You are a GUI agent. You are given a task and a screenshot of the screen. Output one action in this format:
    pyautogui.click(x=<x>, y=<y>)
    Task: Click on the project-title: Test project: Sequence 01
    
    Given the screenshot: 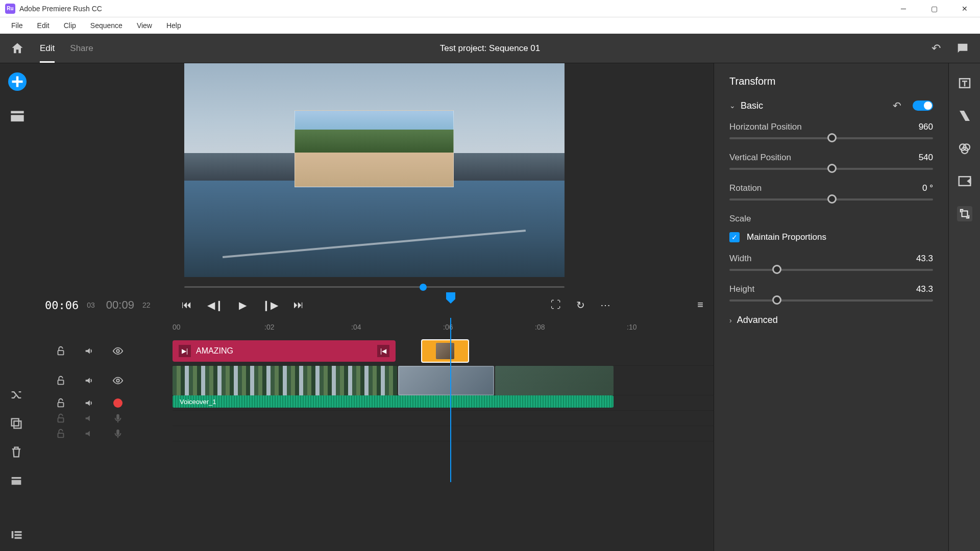 What is the action you would take?
    pyautogui.click(x=490, y=48)
    